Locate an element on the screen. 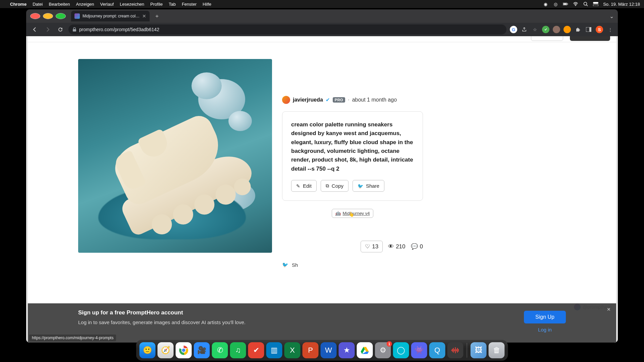  chrome-menu-icon: ⋮ is located at coordinates (610, 29).